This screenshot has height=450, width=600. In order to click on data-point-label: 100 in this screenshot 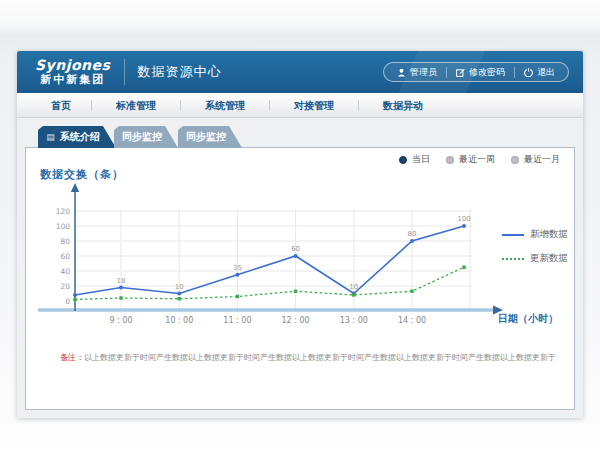, I will do `click(464, 219)`.